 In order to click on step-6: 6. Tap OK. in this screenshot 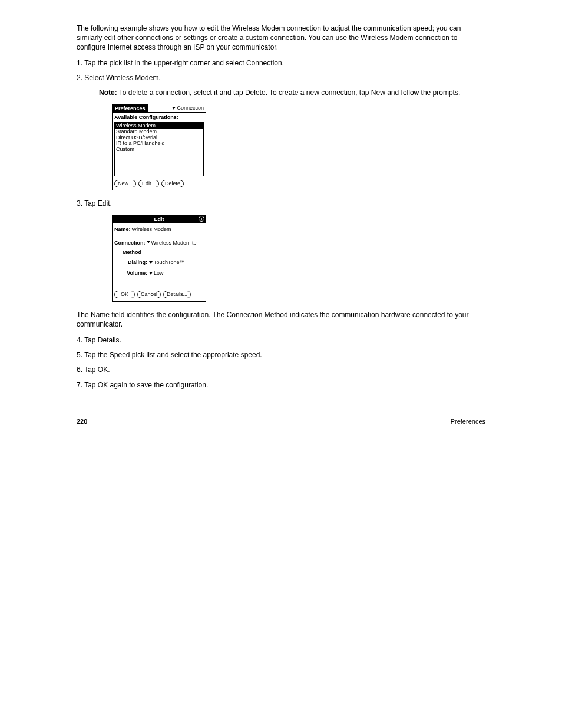, I will do `click(281, 370)`.